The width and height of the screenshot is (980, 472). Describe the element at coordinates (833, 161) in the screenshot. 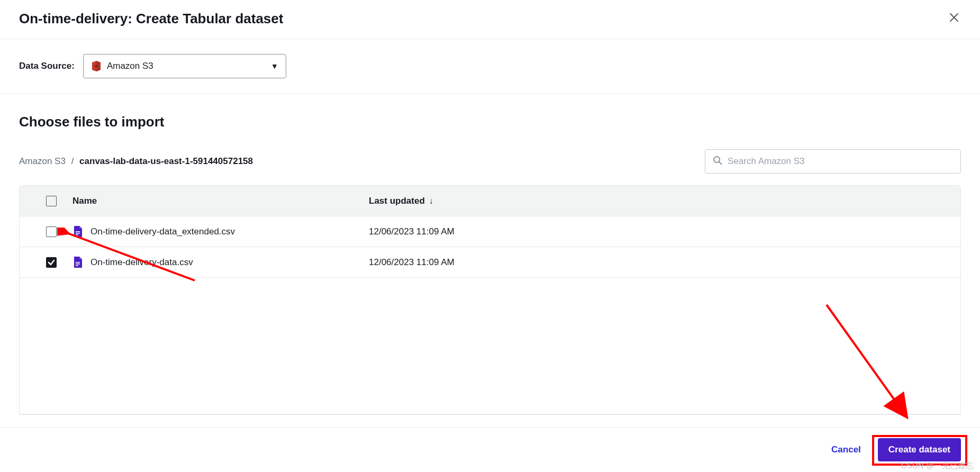

I see `search-box` at that location.